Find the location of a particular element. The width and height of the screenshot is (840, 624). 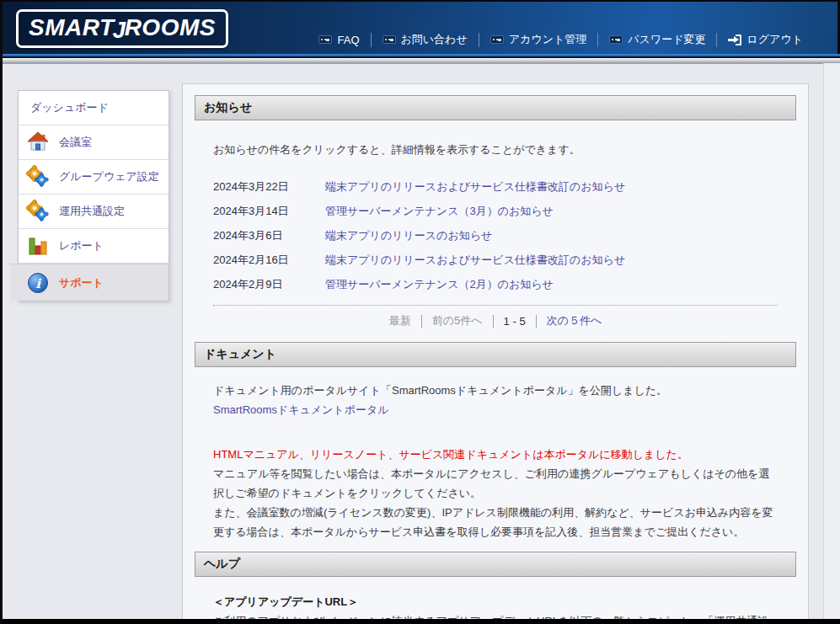

announcement-date: 2024年2月16日 is located at coordinates (270, 260).